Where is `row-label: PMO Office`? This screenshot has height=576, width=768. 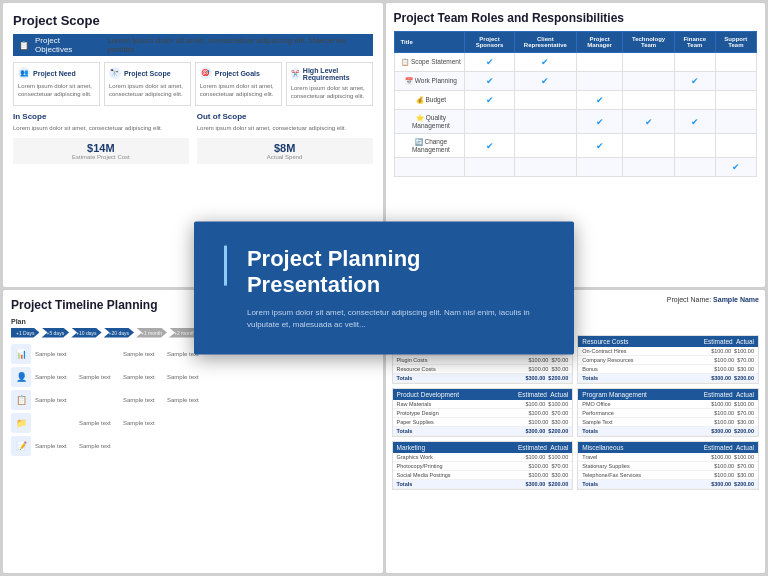
row-label: PMO Office is located at coordinates (596, 404).